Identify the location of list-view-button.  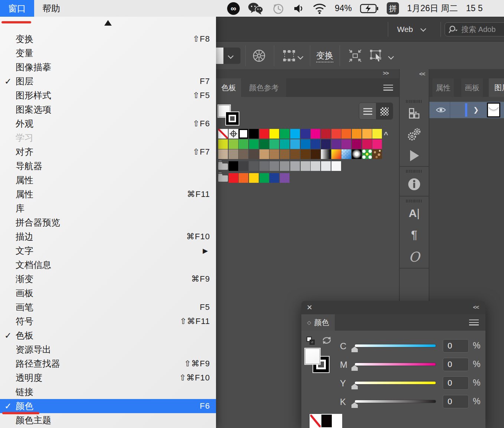
(367, 111).